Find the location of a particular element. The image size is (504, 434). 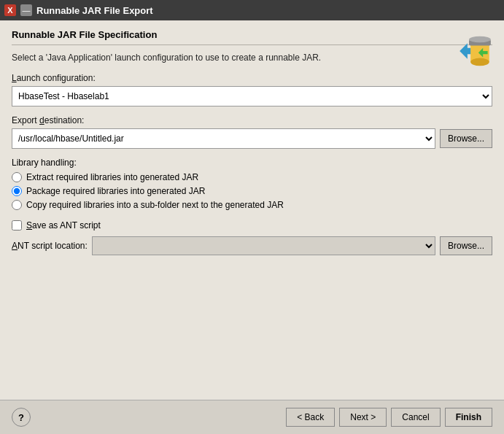

launch-config-select: HbaseTest - Hbaselab1 is located at coordinates (252, 96).